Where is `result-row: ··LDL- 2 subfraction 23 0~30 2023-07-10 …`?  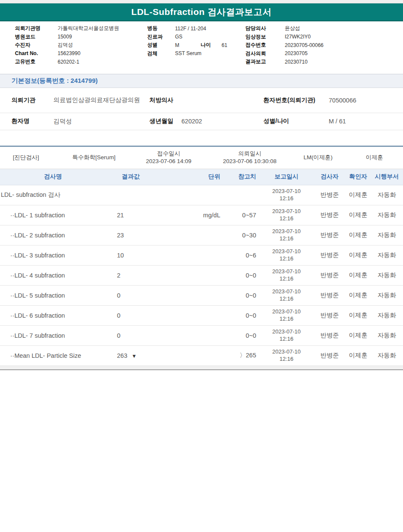 result-row: ··LDL- 2 subfraction 23 0~30 2023-07-10 … is located at coordinates (202, 236).